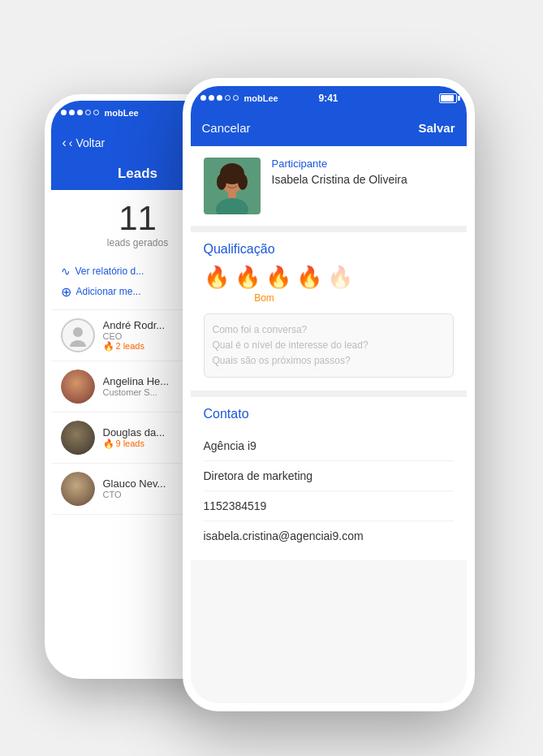 This screenshot has width=543, height=756. Describe the element at coordinates (329, 479) in the screenshot. I see `contact-section: Contato Agência i9 Diretora de marketing…` at that location.